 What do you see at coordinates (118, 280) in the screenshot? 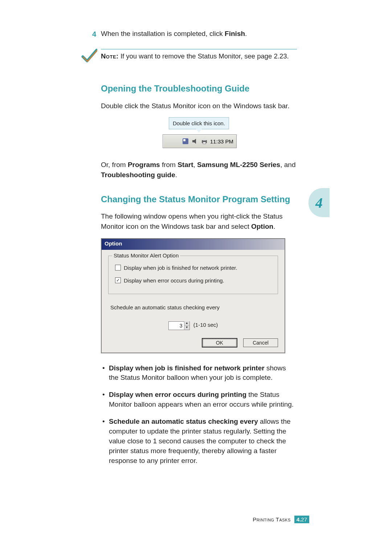
I see `checkbox-error-occurs: ✓` at bounding box center [118, 280].